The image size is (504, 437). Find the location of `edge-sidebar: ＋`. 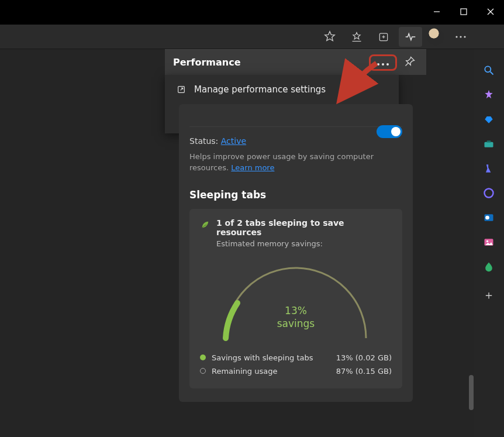

edge-sidebar: ＋ is located at coordinates (489, 243).